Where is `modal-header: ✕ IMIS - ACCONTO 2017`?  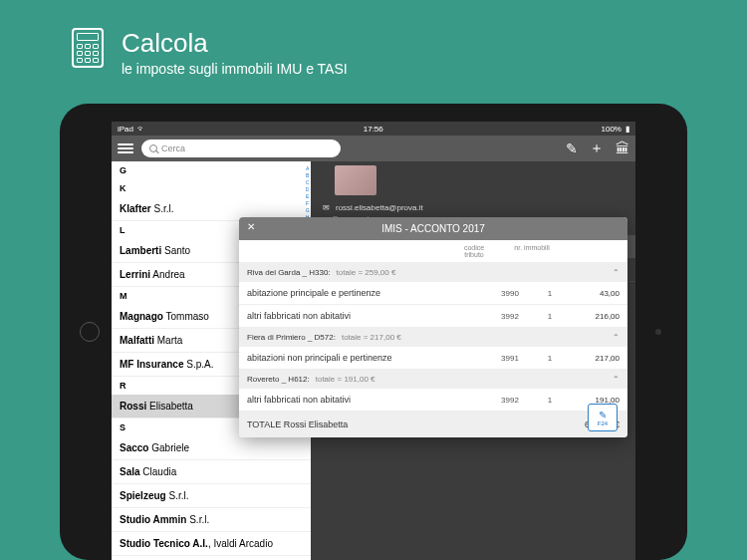
modal-header: ✕ IMIS - ACCONTO 2017 is located at coordinates (433, 229).